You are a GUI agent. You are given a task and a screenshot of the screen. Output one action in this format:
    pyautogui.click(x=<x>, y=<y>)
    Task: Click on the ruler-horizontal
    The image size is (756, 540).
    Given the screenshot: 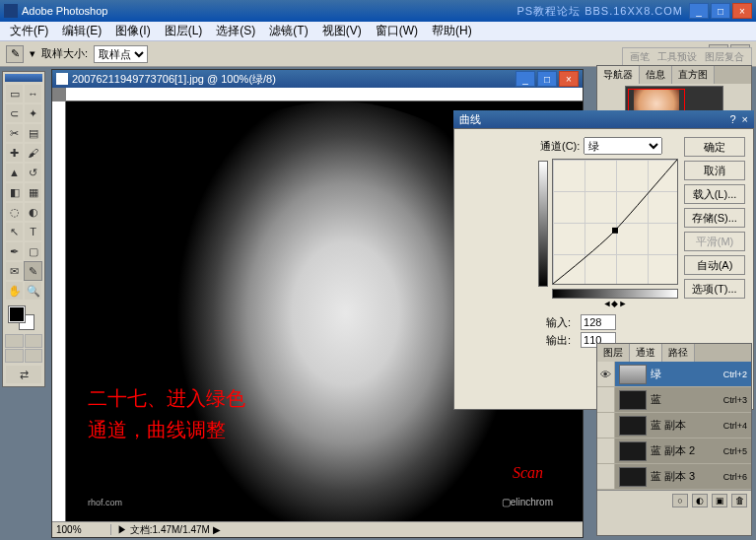 What is the action you would take?
    pyautogui.click(x=324, y=95)
    